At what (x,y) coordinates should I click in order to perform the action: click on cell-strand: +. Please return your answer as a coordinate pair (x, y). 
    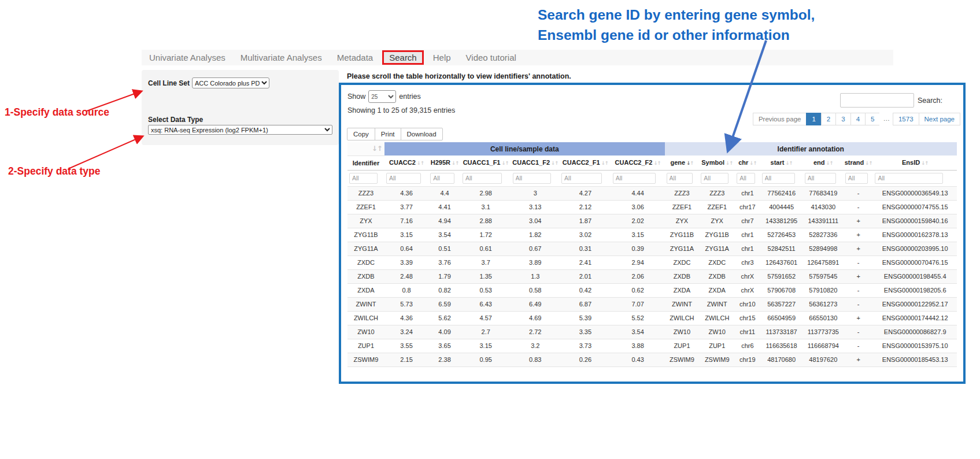
    Looking at the image, I should click on (859, 221).